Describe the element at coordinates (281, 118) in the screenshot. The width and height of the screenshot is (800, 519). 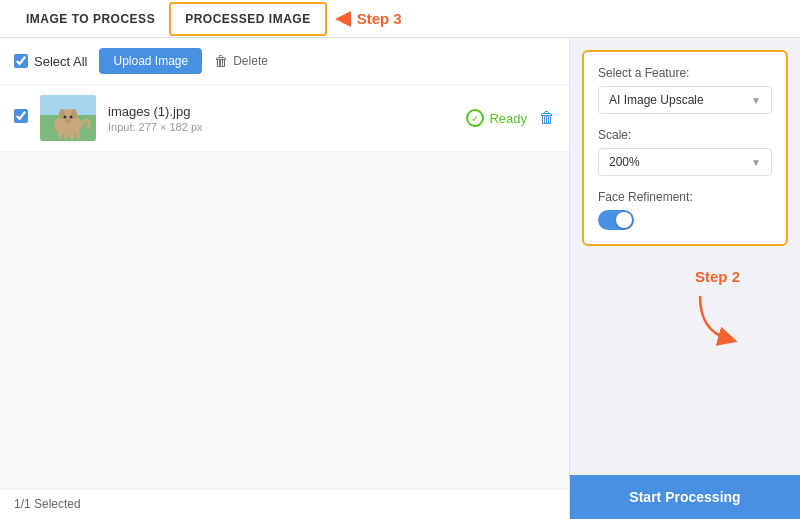
I see `file-info: images (1).jpg Input: 277 × 182 px` at that location.